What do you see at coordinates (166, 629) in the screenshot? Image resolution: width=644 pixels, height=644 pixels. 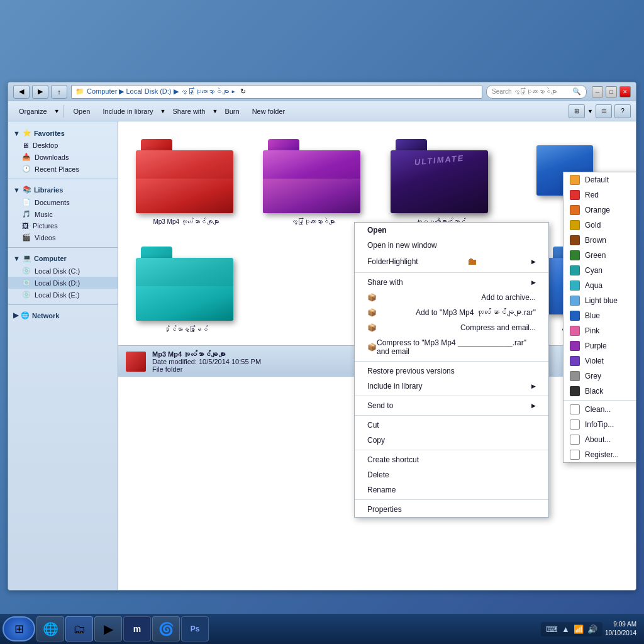 I see `taskbar-browser2: 🌀` at bounding box center [166, 629].